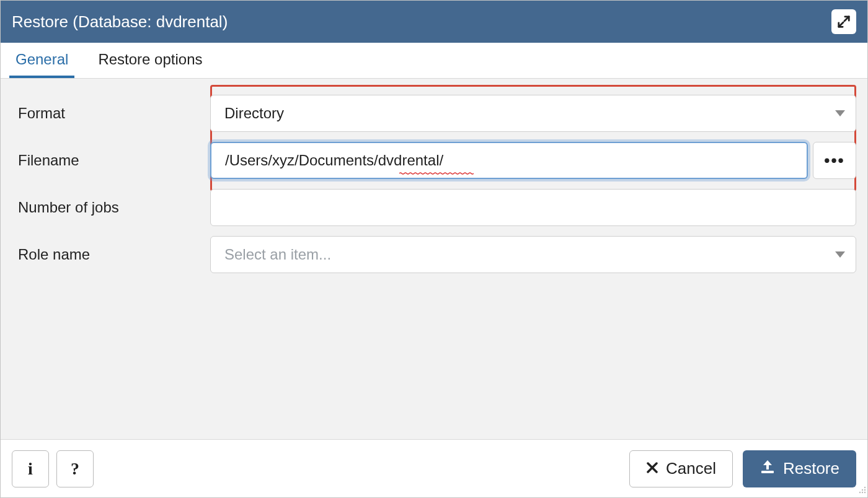 The image size is (868, 498). I want to click on ellipsis-icon: •••, so click(835, 161).